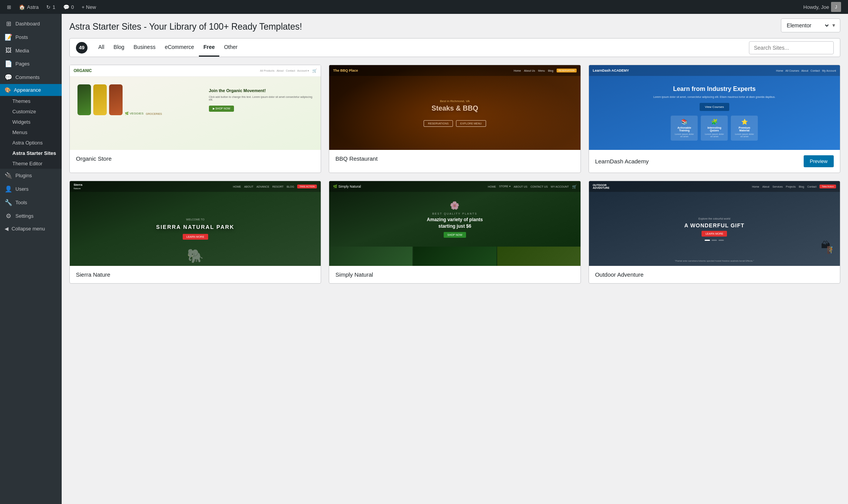 The height and width of the screenshot is (504, 848). Describe the element at coordinates (8, 176) in the screenshot. I see `plugins-icon: 🔌` at that location.